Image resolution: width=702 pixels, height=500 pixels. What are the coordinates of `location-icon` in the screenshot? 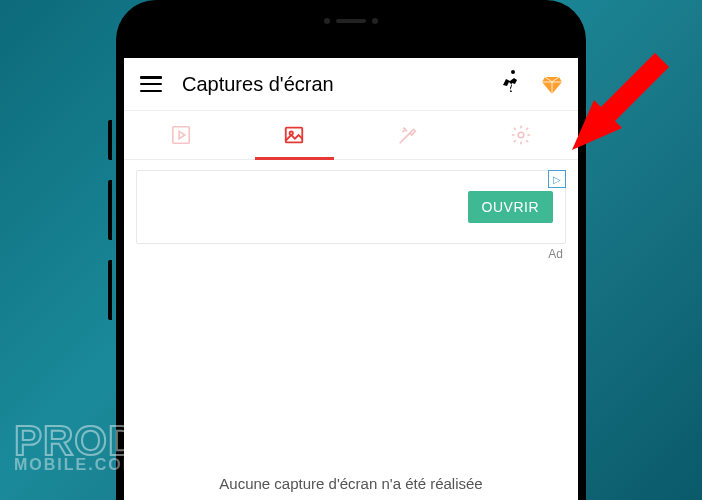 It's located at (513, 42).